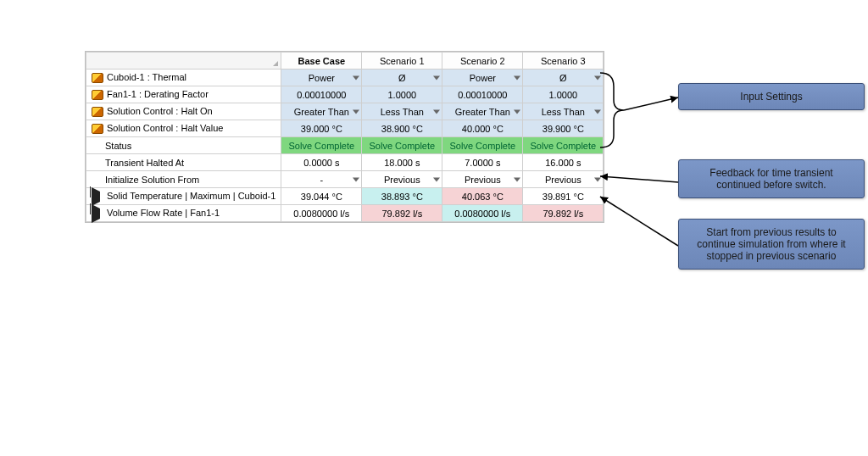  What do you see at coordinates (345, 214) in the screenshot?
I see `table-row: Volume Flow Rate | Fan1-10.0080000 l/s79…` at bounding box center [345, 214].